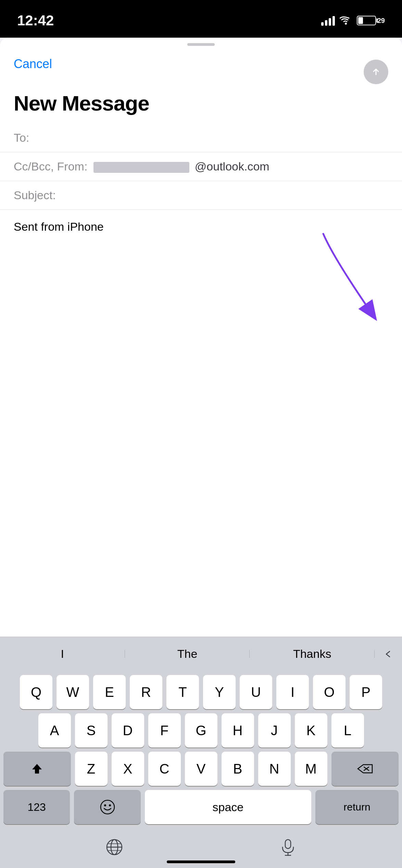 The image size is (402, 868). Describe the element at coordinates (51, 166) in the screenshot. I see `cc-bcc-label: Cc/Bcc, From:` at that location.